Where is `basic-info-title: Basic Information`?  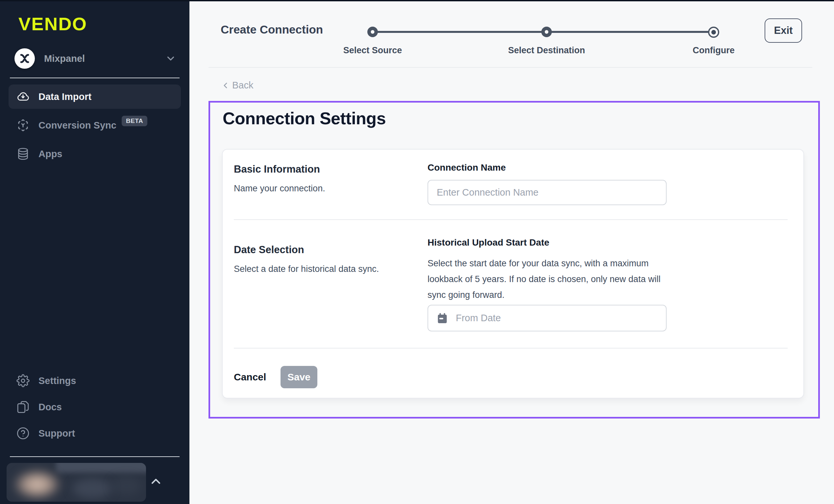
basic-info-title: Basic Information is located at coordinates (277, 169).